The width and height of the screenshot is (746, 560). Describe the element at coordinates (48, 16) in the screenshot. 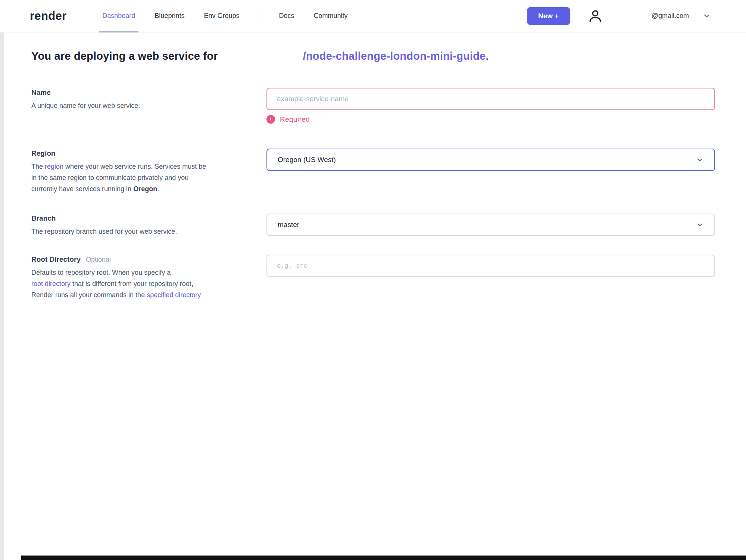

I see `render-logo: render` at that location.